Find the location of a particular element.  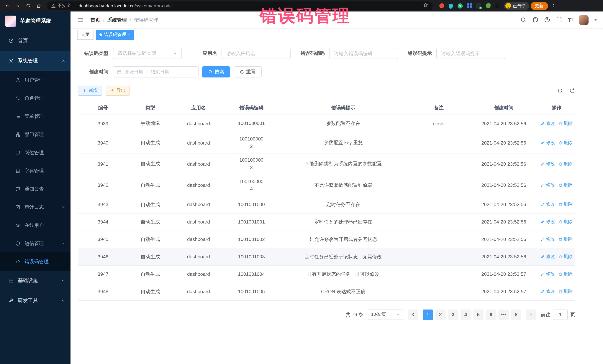

security-warning: 不安全 is located at coordinates (61, 6).